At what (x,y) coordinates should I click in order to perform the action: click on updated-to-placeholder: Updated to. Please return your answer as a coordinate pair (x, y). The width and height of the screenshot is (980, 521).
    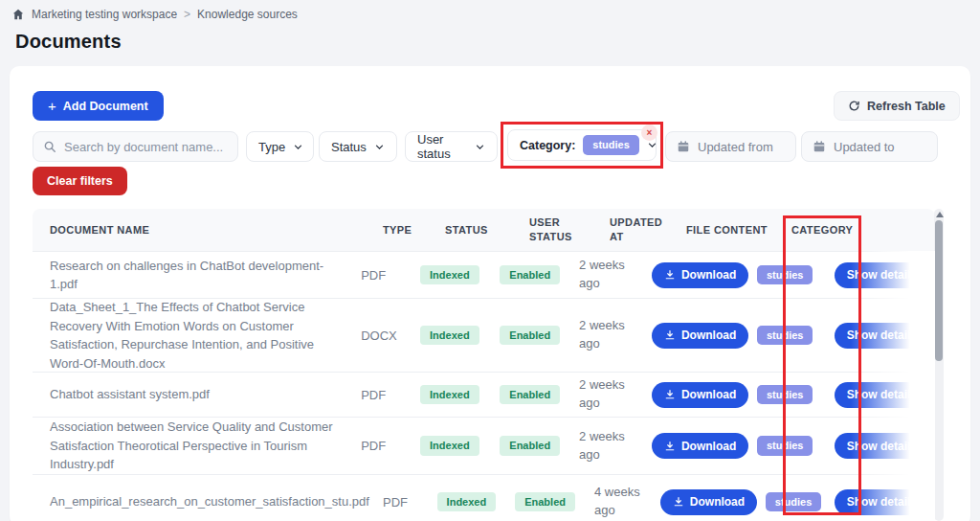
    Looking at the image, I should click on (864, 147).